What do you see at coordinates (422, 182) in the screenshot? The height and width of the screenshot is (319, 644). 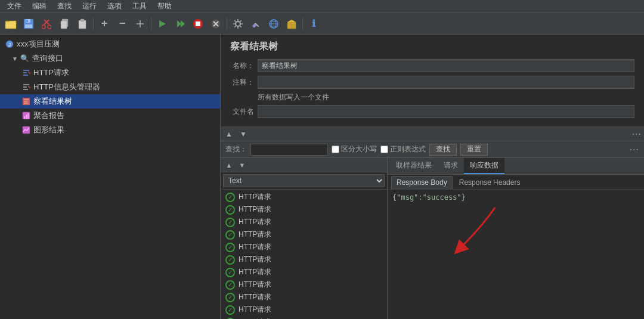 I see `sub-tab-response-body: Response Body` at bounding box center [422, 182].